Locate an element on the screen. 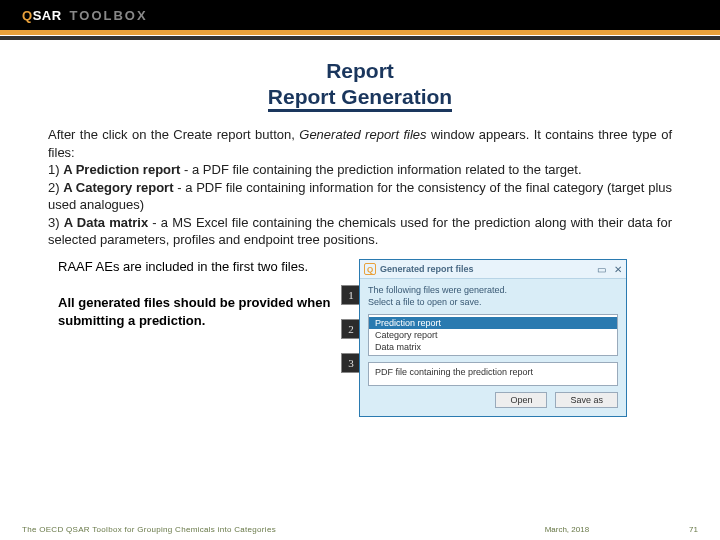 The width and height of the screenshot is (720, 540). dialog-msg-line2: Select a file to open or save. is located at coordinates (493, 303).